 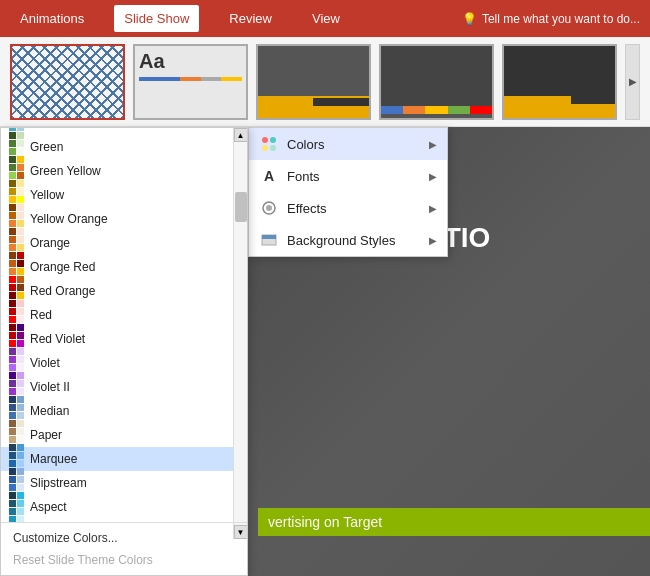 What do you see at coordinates (45, 363) in the screenshot?
I see `color-item-label: Violet` at bounding box center [45, 363].